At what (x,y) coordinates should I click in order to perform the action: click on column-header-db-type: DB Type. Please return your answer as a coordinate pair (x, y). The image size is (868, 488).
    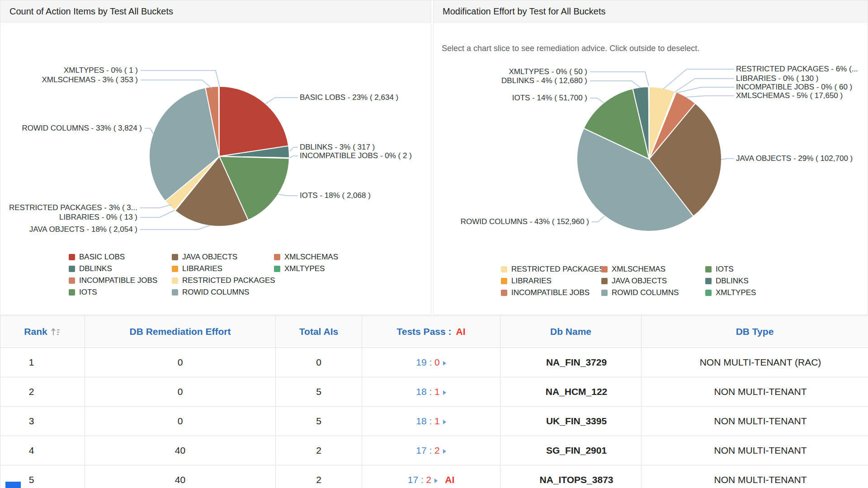
    Looking at the image, I should click on (755, 332).